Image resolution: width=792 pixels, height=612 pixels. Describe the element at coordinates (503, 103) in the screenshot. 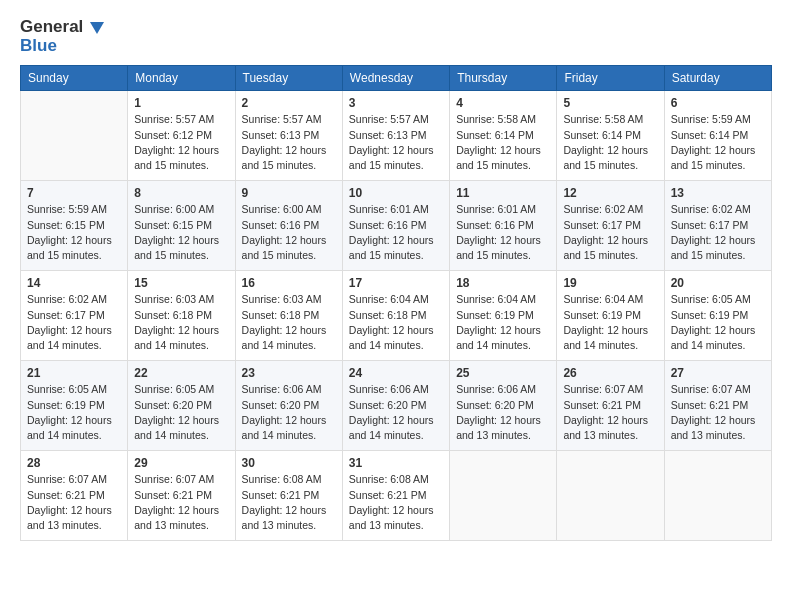

I see `day-number: 4` at that location.